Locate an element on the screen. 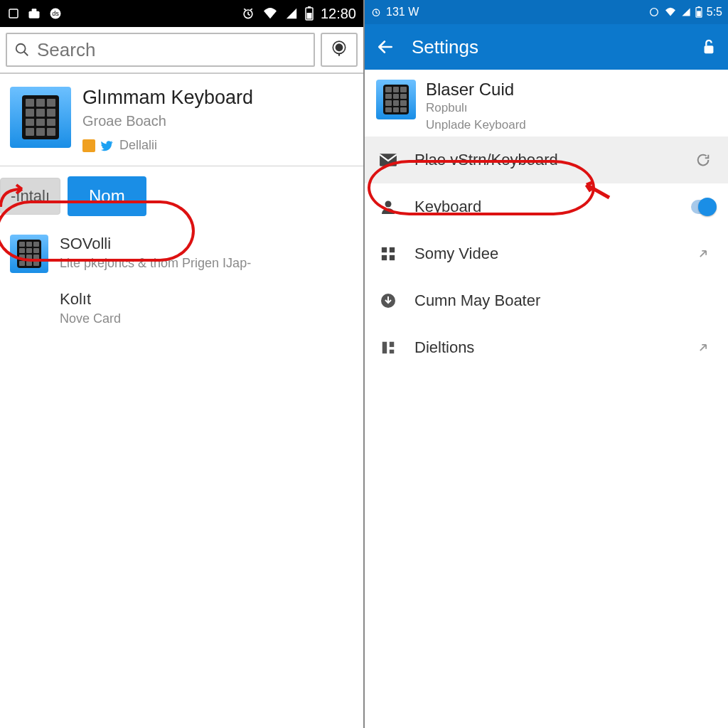 The height and width of the screenshot is (728, 728). mail-icon is located at coordinates (388, 160).